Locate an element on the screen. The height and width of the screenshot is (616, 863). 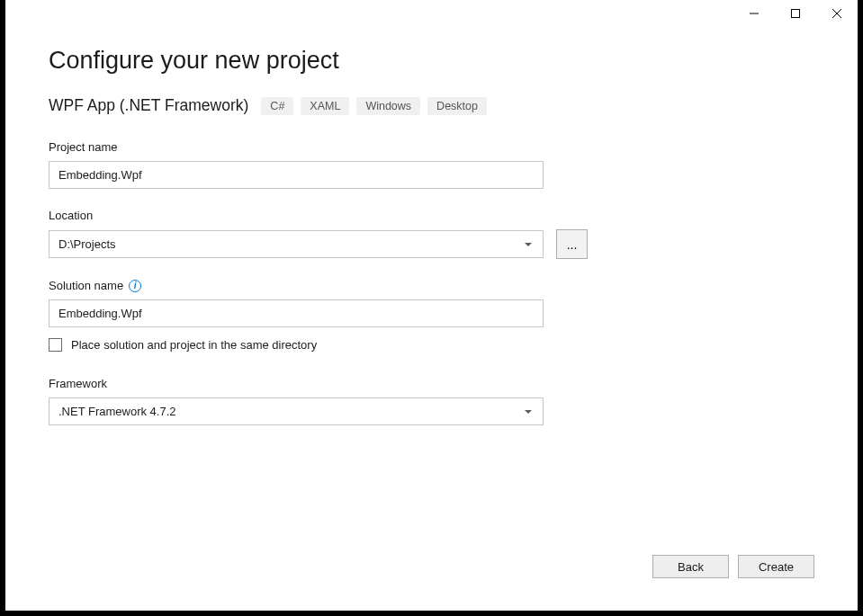
footer: Back Create is located at coordinates (432, 583).